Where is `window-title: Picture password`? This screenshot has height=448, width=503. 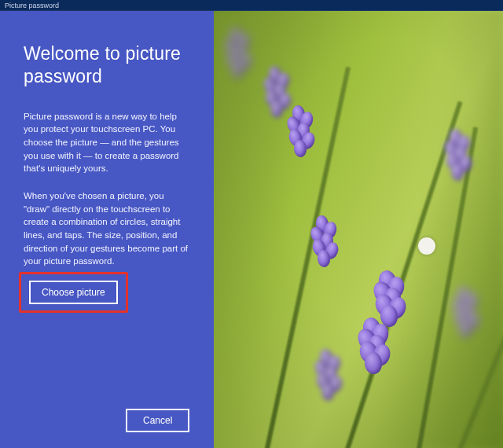
window-title: Picture password is located at coordinates (31, 6).